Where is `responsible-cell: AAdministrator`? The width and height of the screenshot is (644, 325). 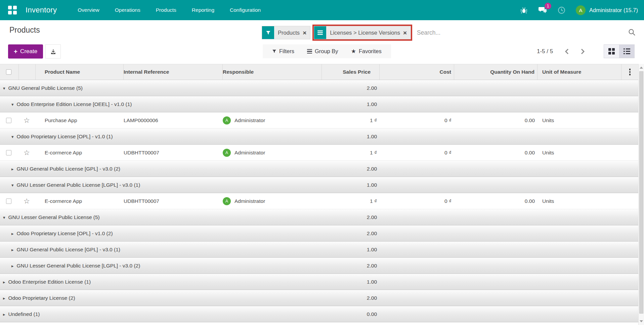
responsible-cell: AAdministrator is located at coordinates (272, 120).